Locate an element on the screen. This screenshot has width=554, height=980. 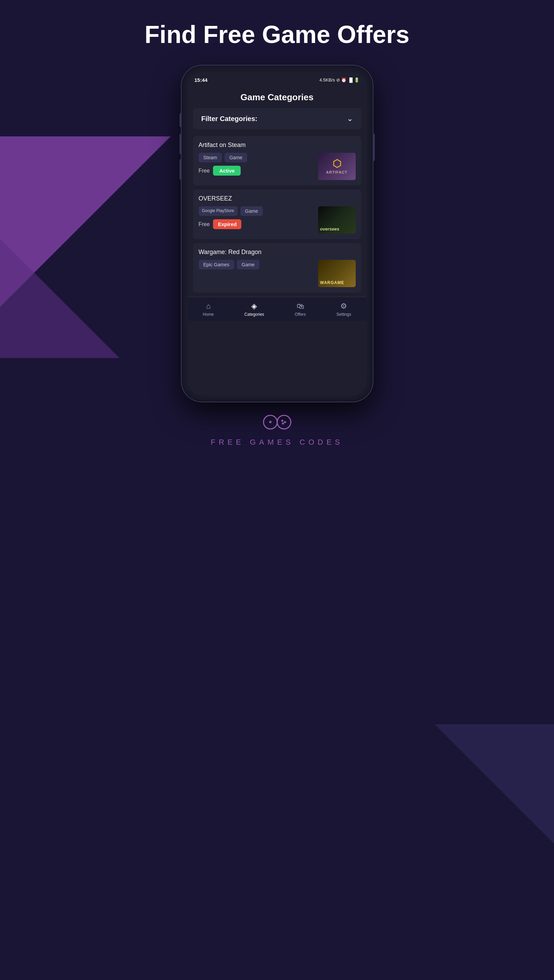
wargame-text: WARGAME is located at coordinates (332, 283).